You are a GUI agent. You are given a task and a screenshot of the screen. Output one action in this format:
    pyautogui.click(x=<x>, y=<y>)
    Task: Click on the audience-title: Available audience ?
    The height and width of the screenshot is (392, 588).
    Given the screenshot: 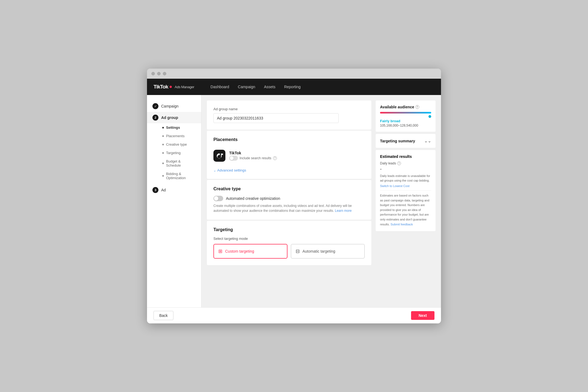 What is the action you would take?
    pyautogui.click(x=406, y=107)
    